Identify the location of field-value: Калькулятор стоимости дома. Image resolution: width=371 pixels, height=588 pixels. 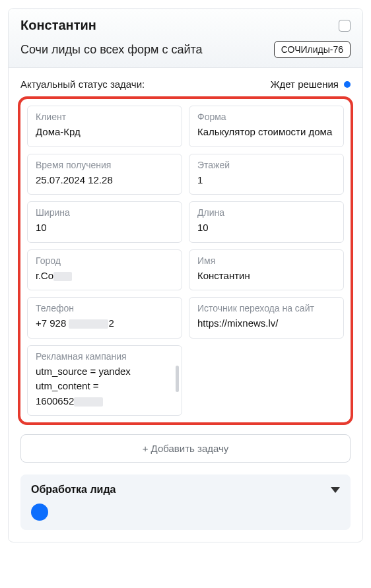
(267, 132).